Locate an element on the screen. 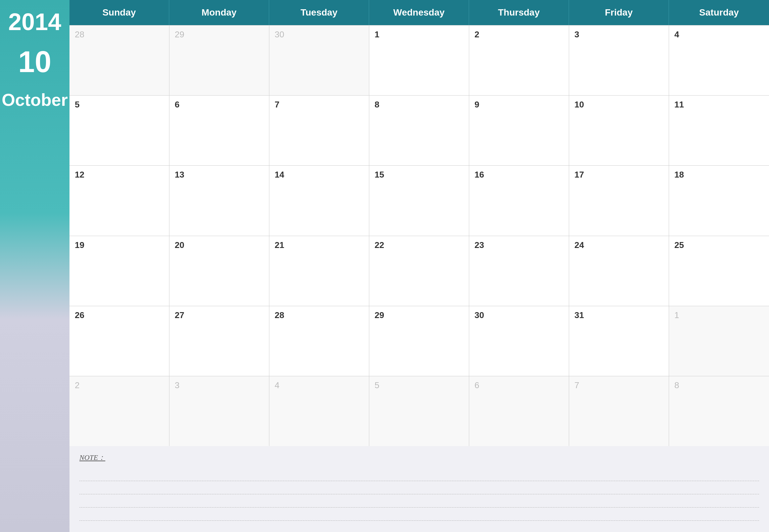  day-cell: 13 is located at coordinates (220, 201).